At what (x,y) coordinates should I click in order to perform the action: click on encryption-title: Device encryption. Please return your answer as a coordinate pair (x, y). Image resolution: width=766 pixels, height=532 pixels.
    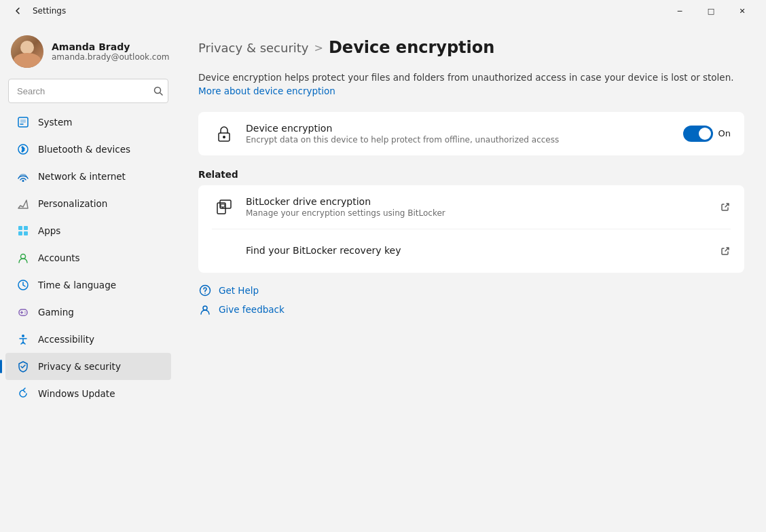
    Looking at the image, I should click on (464, 128).